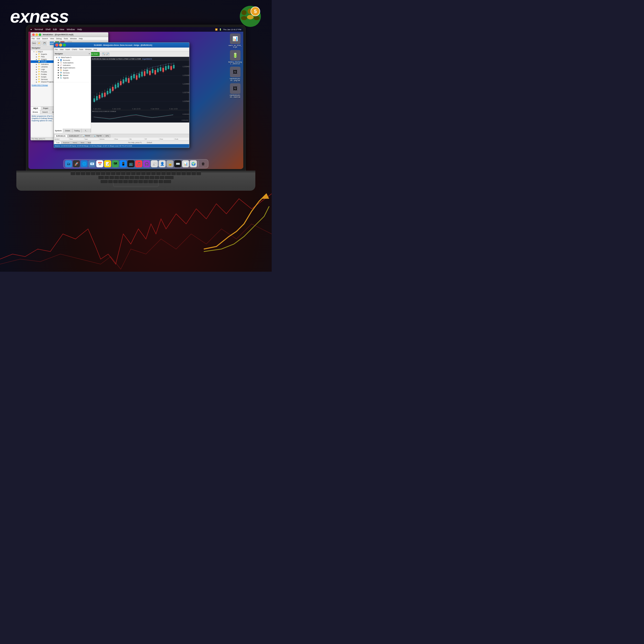 The height and width of the screenshot is (644, 644). Describe the element at coordinates (45, 39) in the screenshot. I see `me-search-menu: Search` at that location.